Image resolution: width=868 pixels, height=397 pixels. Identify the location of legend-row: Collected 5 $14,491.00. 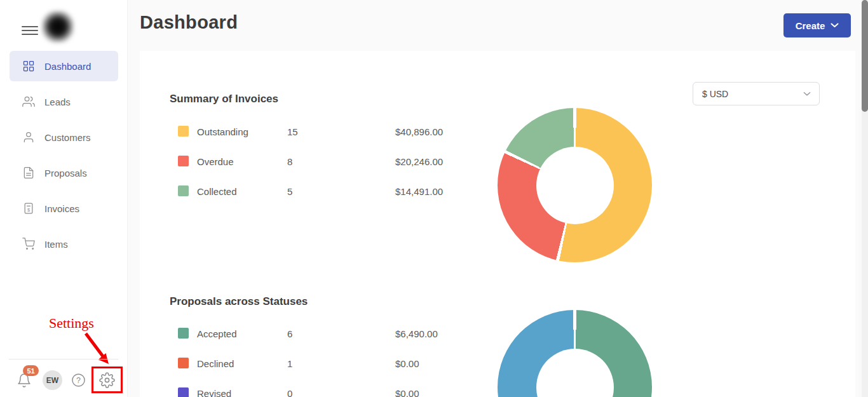
(343, 191).